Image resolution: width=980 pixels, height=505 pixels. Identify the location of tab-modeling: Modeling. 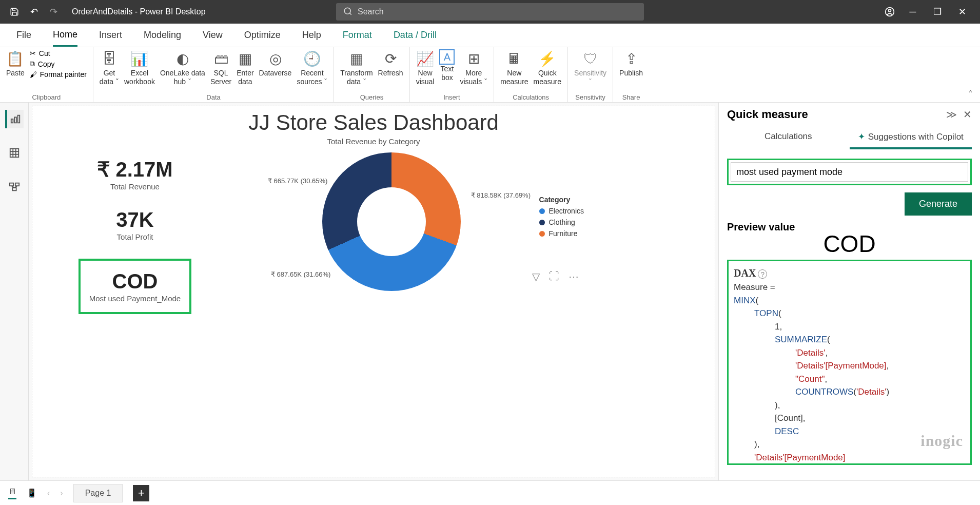
(162, 35).